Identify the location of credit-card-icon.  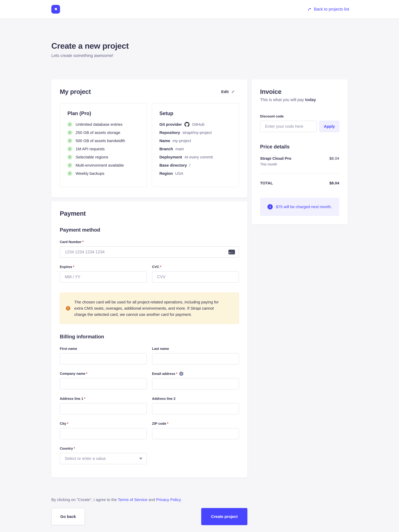
(232, 252).